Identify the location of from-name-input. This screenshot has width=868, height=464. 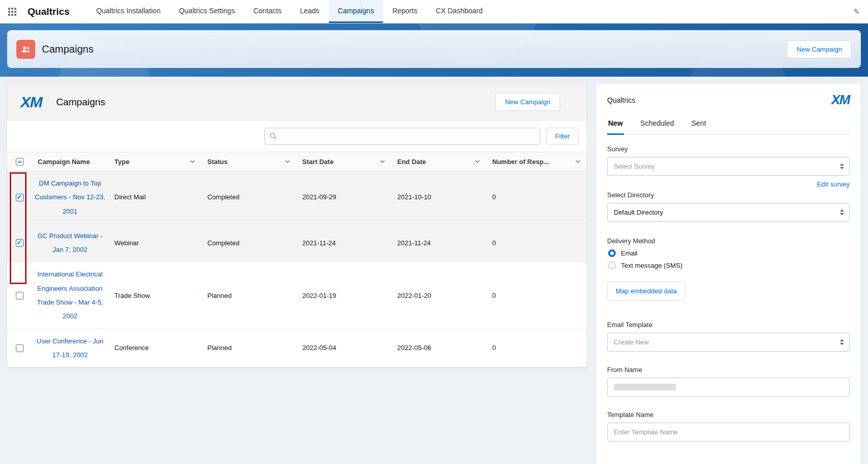
(728, 387).